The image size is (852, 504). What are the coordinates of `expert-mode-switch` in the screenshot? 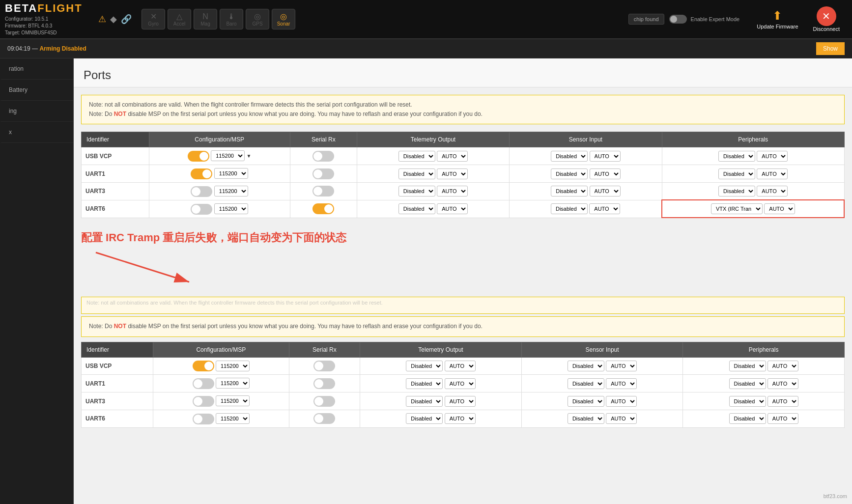 It's located at (678, 19).